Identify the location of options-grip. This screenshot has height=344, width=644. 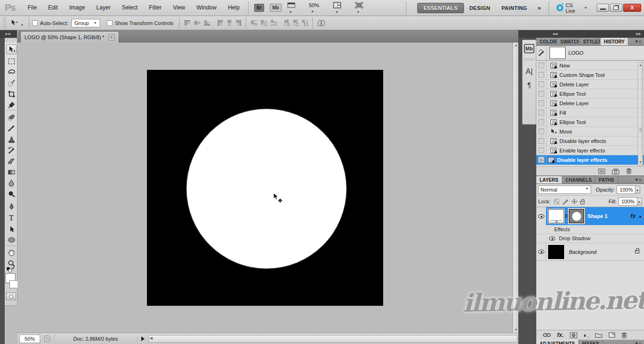
(4, 23).